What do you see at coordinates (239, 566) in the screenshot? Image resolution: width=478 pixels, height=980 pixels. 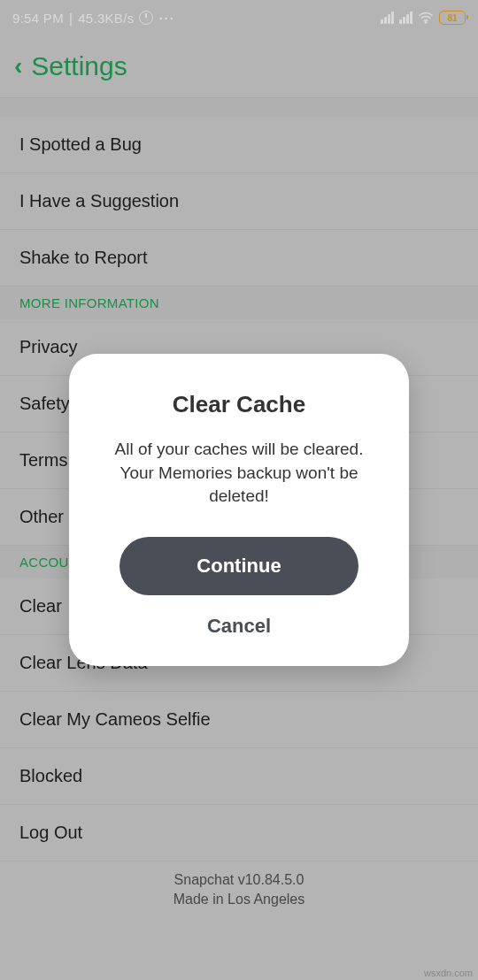 I see `continue-button: Continue` at bounding box center [239, 566].